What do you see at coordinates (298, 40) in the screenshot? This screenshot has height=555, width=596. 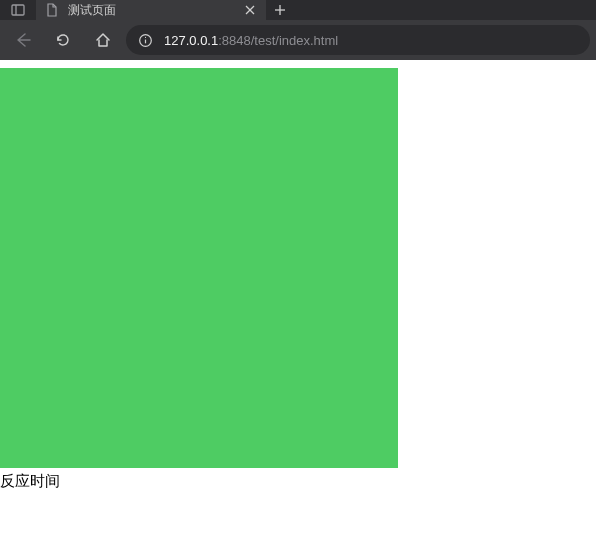 I see `nav-bar: 127.0.0.1:8848/test/index.html` at bounding box center [298, 40].